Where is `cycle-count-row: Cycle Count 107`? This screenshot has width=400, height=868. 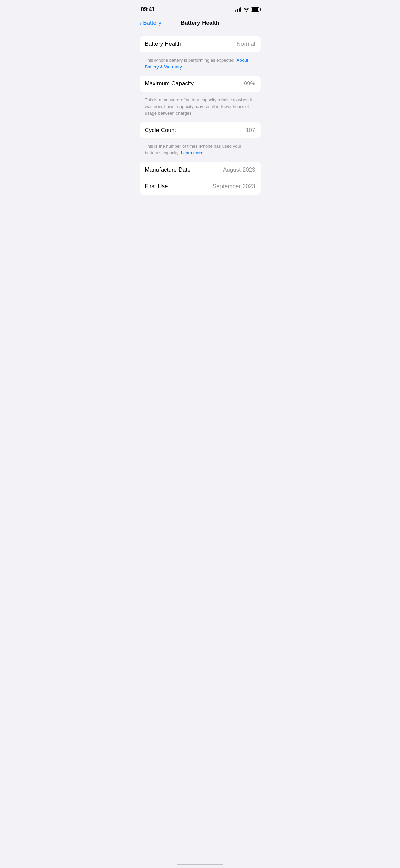
cycle-count-row: Cycle Count 107 is located at coordinates (200, 130).